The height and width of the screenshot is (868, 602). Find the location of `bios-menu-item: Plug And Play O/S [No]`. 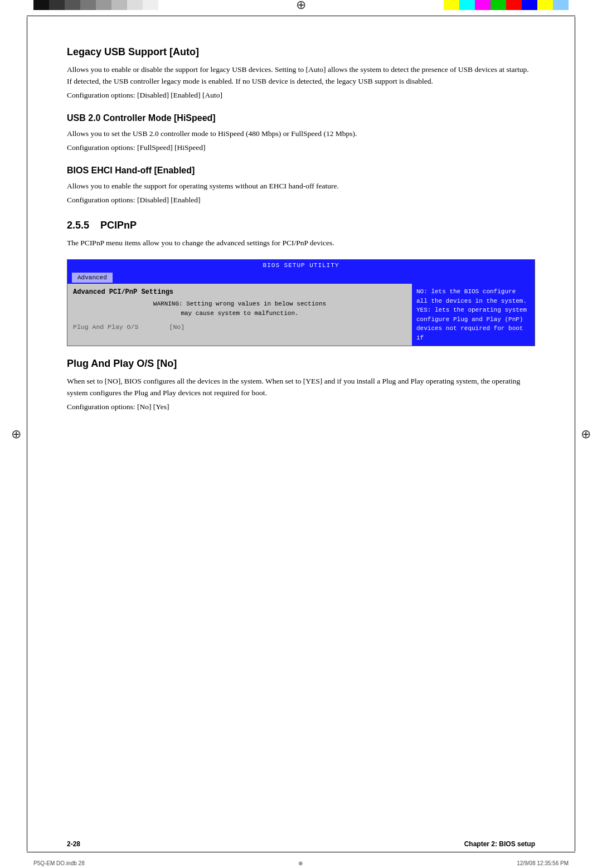

bios-menu-item: Plug And Play O/S [No] is located at coordinates (240, 327).